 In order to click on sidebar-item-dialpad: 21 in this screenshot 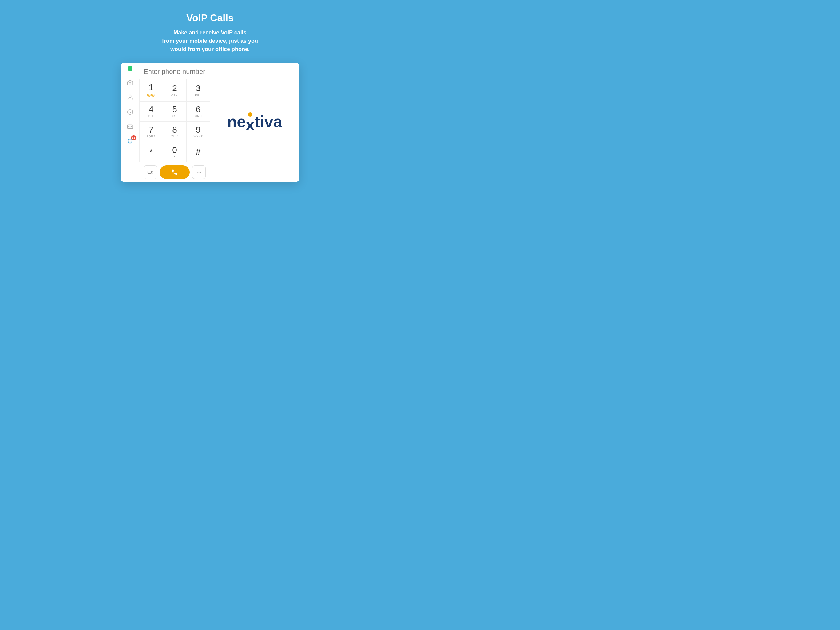, I will do `click(130, 141)`.